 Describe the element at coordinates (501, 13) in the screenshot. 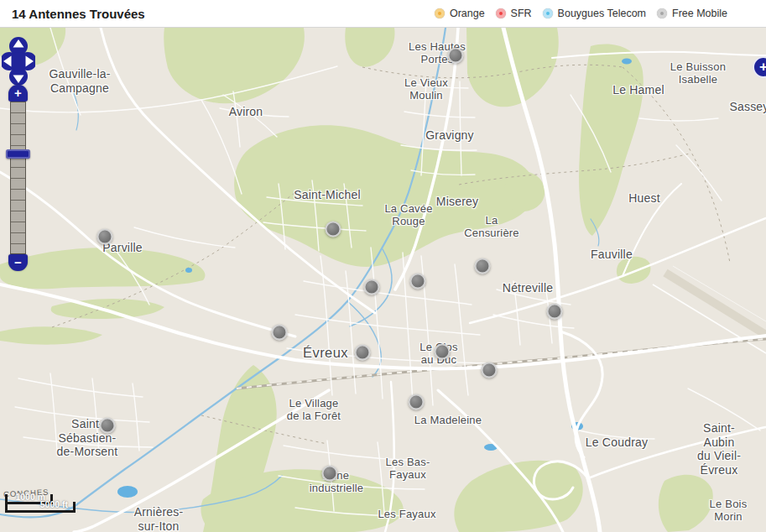

I see `sfr-dot-icon` at that location.